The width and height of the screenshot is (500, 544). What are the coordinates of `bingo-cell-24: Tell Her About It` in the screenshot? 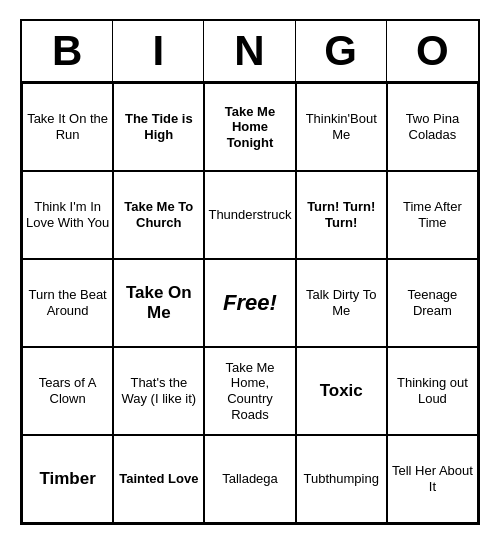 It's located at (432, 479).